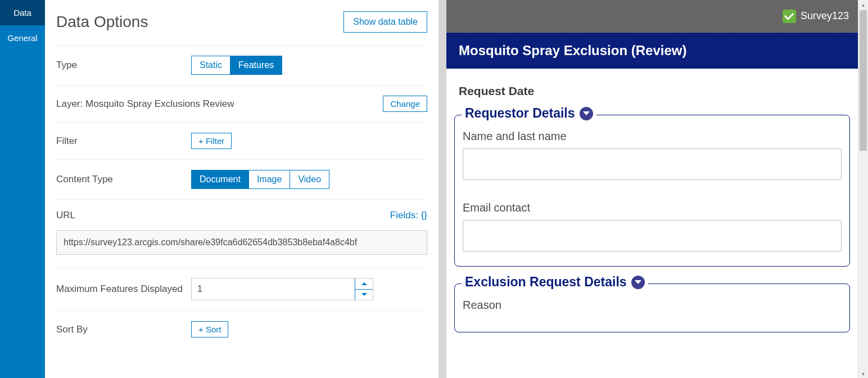 The width and height of the screenshot is (868, 378). Describe the element at coordinates (242, 242) in the screenshot. I see `url-input` at that location.